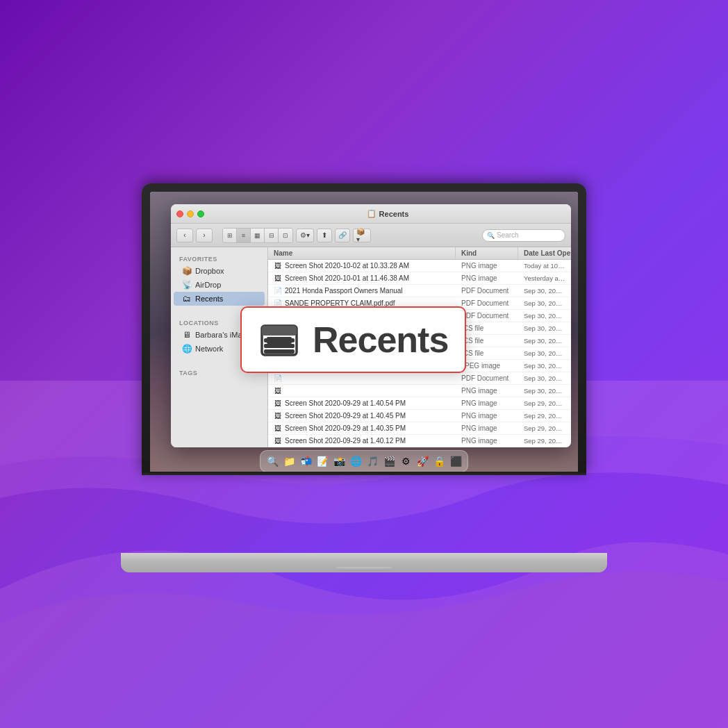  What do you see at coordinates (364, 474) in the screenshot?
I see `laptop-keyboard-top` at bounding box center [364, 474].